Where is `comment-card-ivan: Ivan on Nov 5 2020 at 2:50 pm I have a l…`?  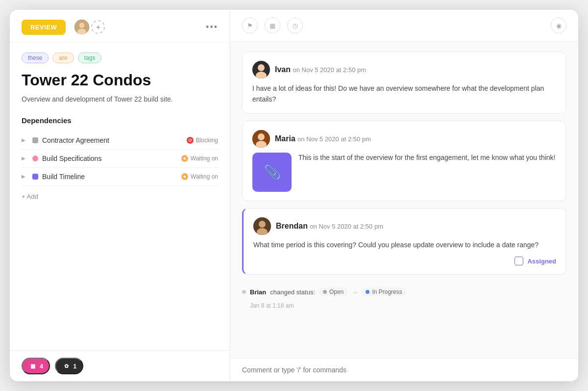
comment-card-ivan: Ivan on Nov 5 2020 at 2:50 pm I have a l… is located at coordinates (404, 82).